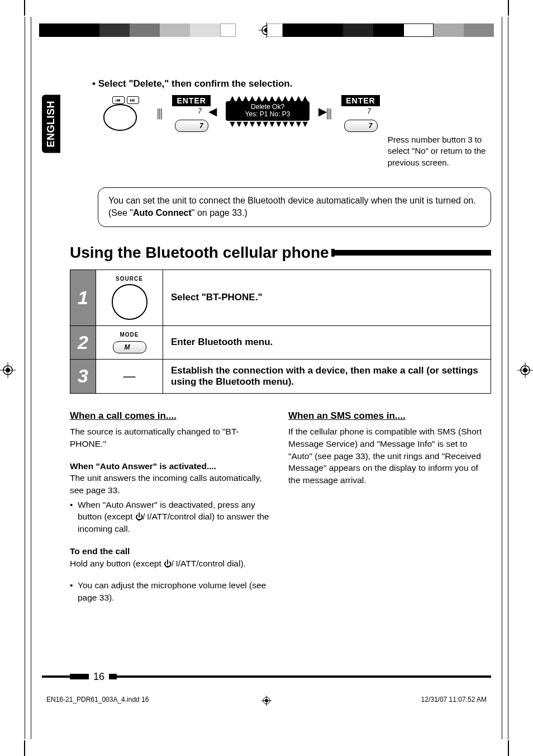 Image resolution: width=533 pixels, height=756 pixels. What do you see at coordinates (390, 509) in the screenshot?
I see `right-column: When an SMS comes in.... If the cellular…` at bounding box center [390, 509].